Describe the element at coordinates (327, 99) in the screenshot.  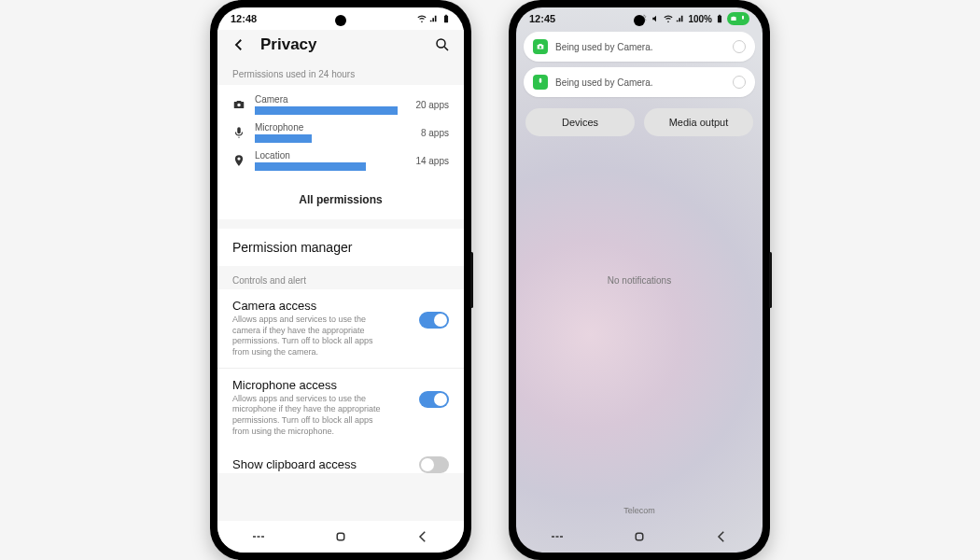
I see `usage-name: Camera` at that location.